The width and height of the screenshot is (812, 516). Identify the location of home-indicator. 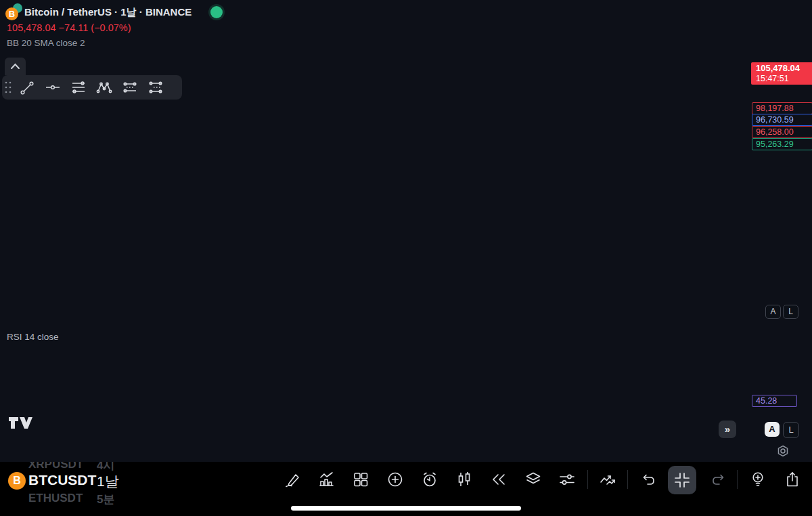
(406, 508).